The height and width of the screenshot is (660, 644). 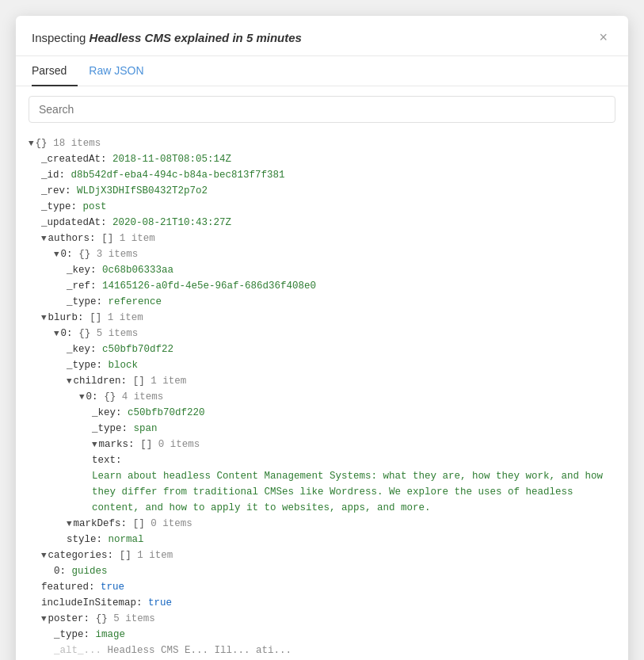 What do you see at coordinates (328, 587) in the screenshot?
I see `list-item: featured: true` at bounding box center [328, 587].